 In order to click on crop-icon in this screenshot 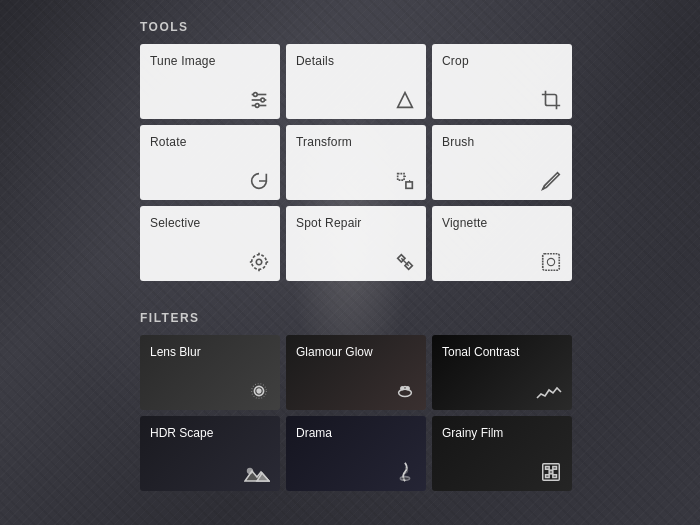, I will do `click(551, 100)`.